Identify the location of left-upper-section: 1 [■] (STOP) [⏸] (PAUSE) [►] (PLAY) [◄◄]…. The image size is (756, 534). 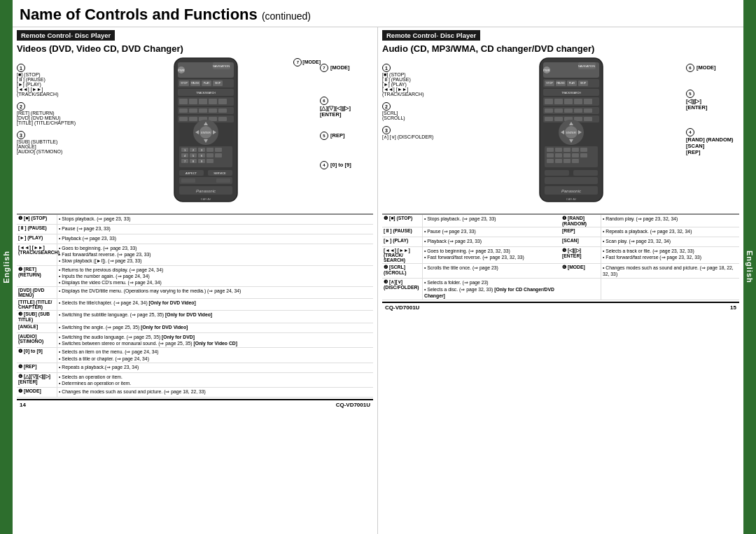
(195, 134).